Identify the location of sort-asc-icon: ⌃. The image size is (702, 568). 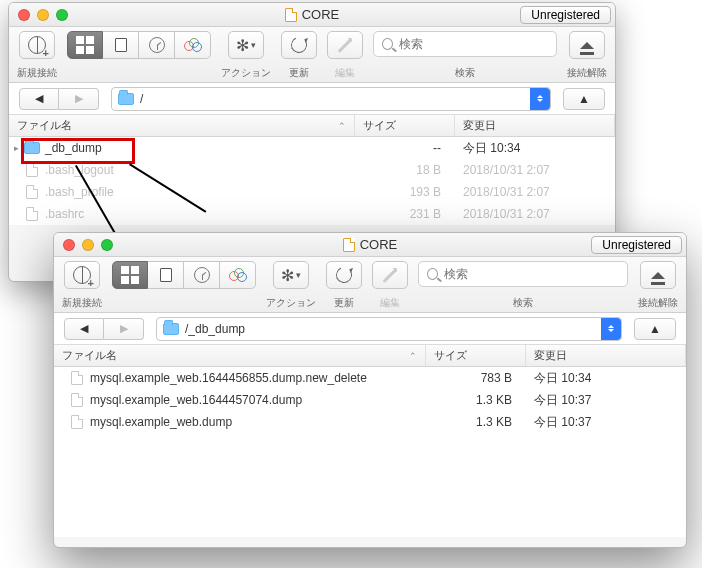
(342, 126).